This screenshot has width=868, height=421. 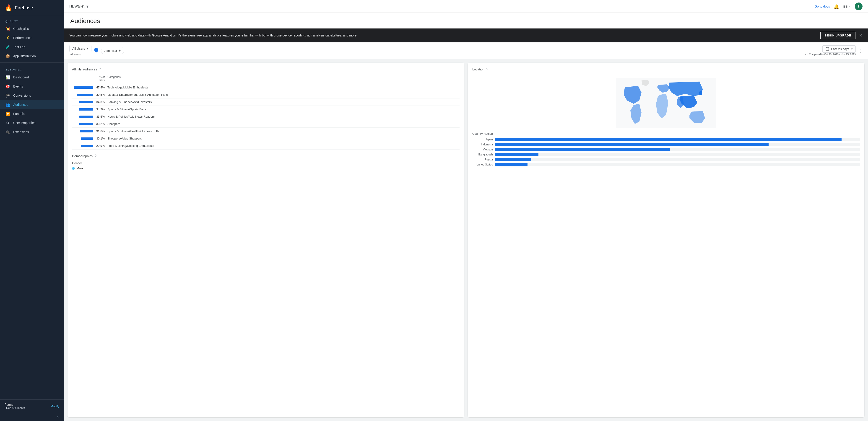 I want to click on customize-icon, so click(x=847, y=6).